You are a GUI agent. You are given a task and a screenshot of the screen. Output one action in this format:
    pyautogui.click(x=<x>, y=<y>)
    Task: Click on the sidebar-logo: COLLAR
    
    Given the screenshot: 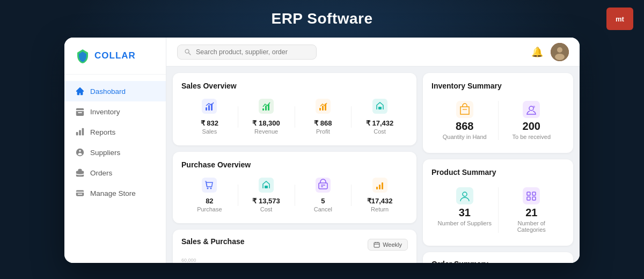 What is the action you would take?
    pyautogui.click(x=115, y=61)
    